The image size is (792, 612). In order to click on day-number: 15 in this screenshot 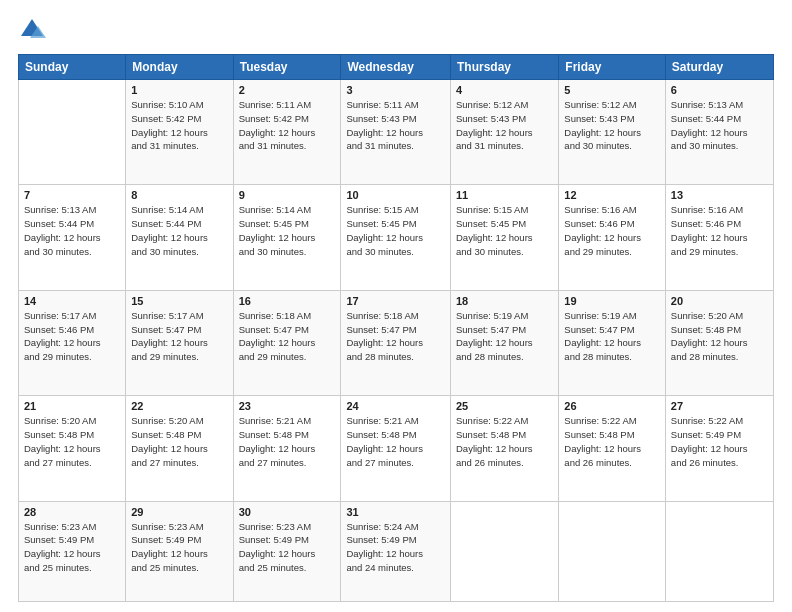, I will do `click(179, 301)`.